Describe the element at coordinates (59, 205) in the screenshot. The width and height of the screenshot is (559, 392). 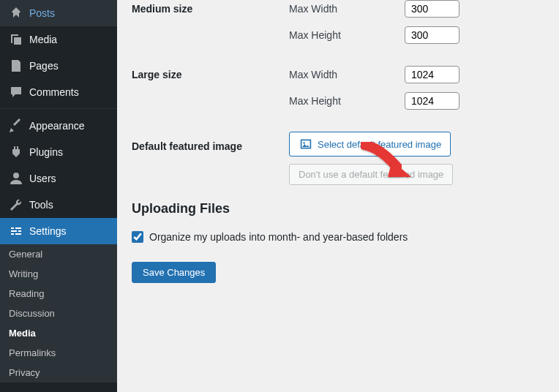
I see `sidebar-item-tools: Tools` at that location.